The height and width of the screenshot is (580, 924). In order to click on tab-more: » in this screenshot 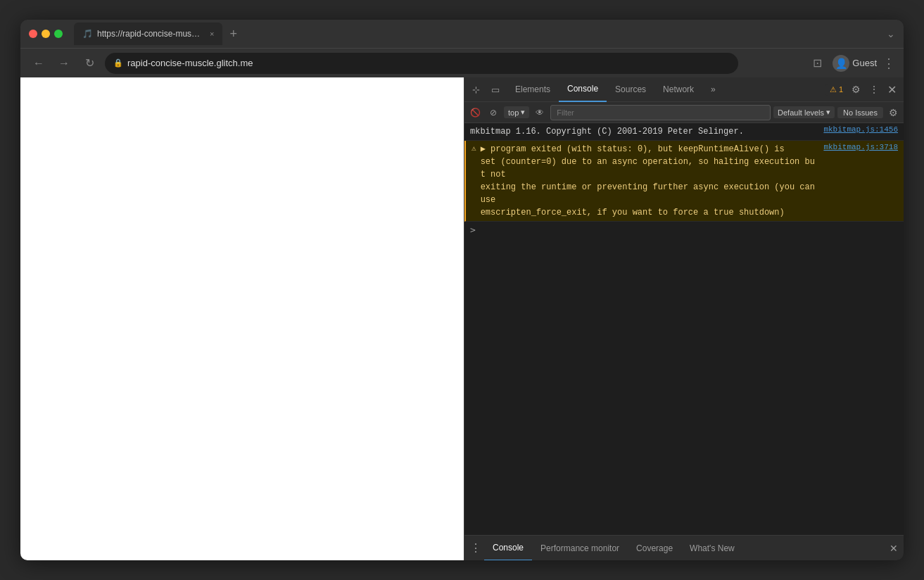, I will do `click(714, 90)`.